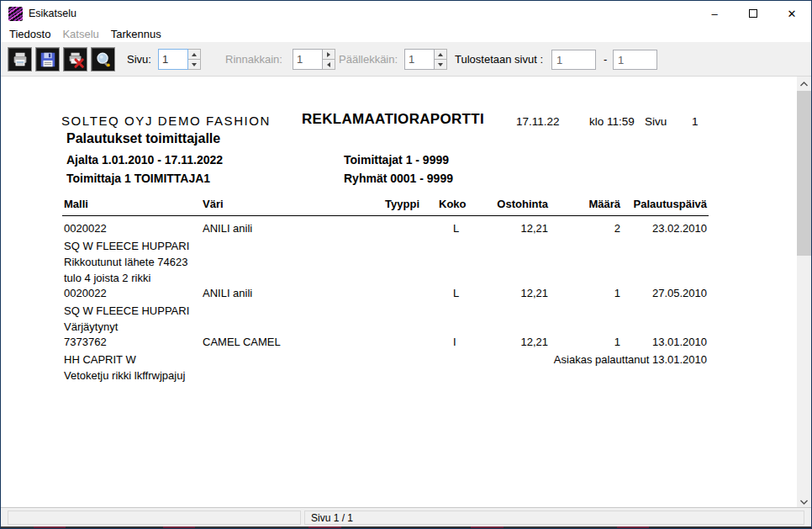  Describe the element at coordinates (406, 13) in the screenshot. I see `title-bar: Esikatselu – ✕` at that location.